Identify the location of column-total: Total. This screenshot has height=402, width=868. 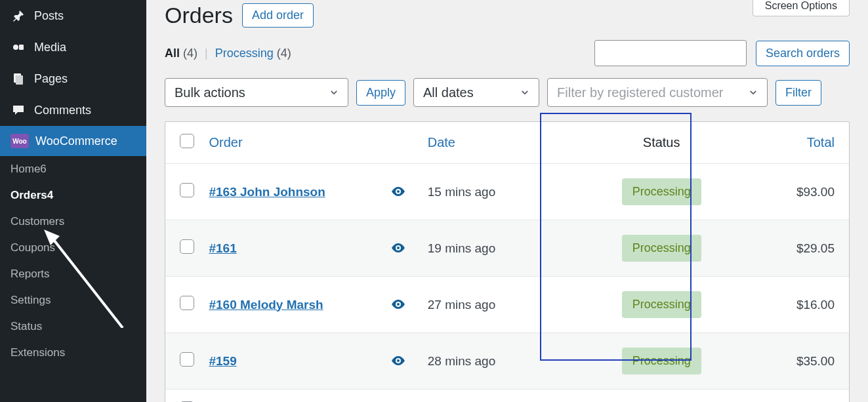
(810, 143).